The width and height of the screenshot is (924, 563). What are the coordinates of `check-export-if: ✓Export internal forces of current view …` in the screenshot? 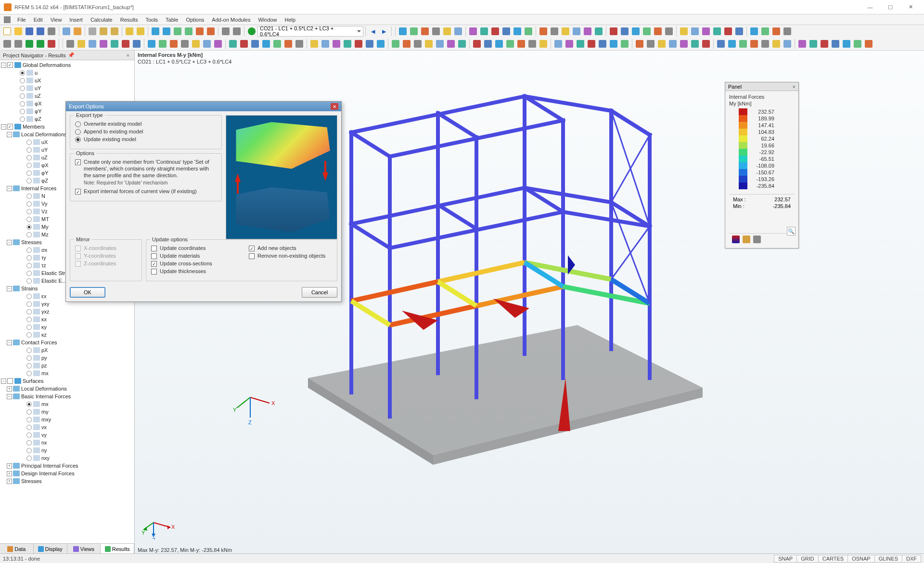 It's located at (146, 192).